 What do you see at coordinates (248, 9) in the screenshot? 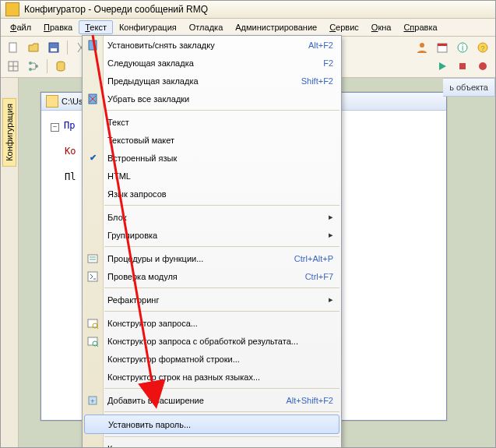
I see `titlebar: Конфигуратор - Очереди сообщений RMQ` at bounding box center [248, 9].